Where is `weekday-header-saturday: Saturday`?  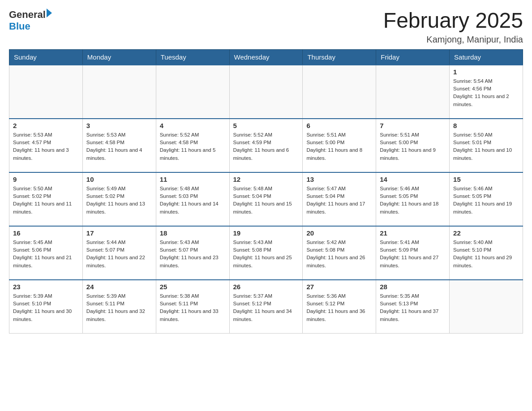 weekday-header-saturday: Saturday is located at coordinates (486, 57).